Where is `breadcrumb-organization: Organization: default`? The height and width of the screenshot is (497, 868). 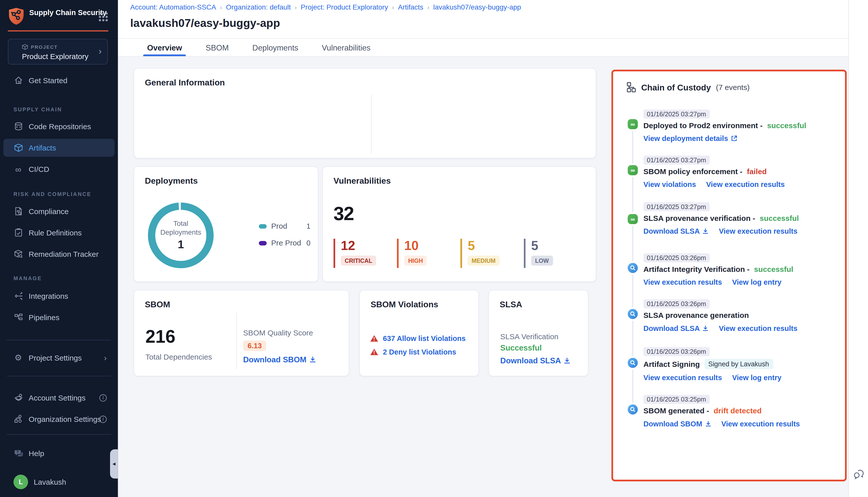
breadcrumb-organization: Organization: default is located at coordinates (258, 7).